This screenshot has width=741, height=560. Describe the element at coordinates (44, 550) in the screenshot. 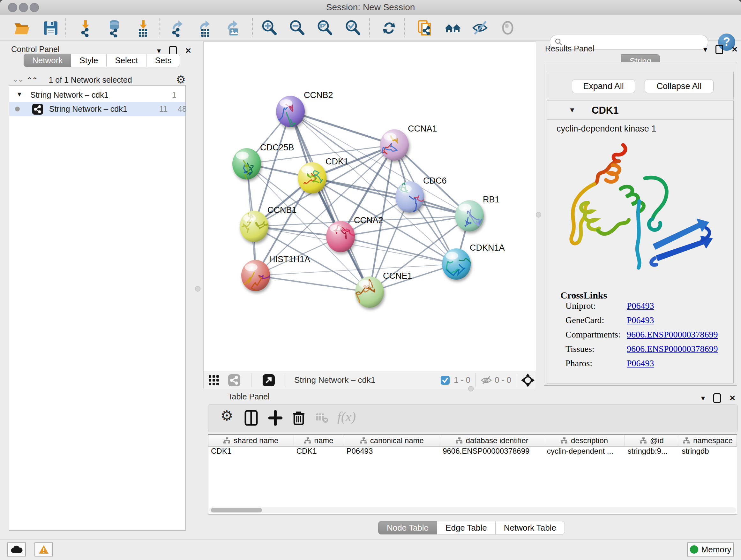

I see `warning-status-button` at that location.